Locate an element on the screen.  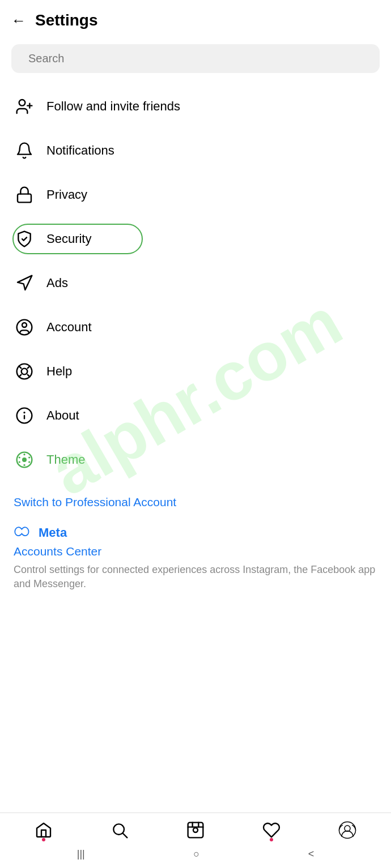
nav-activity-button is located at coordinates (271, 830).